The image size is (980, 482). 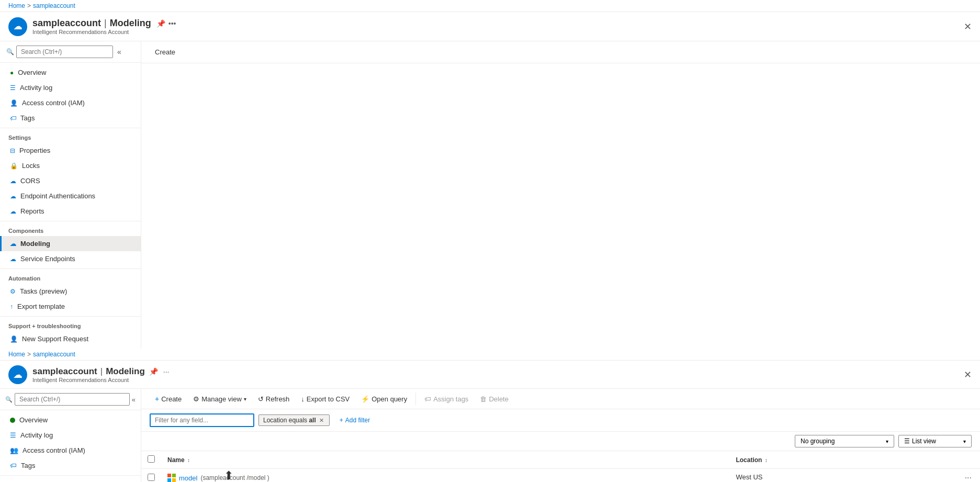 What do you see at coordinates (483, 399) in the screenshot?
I see `delete-icon: 🗑` at bounding box center [483, 399].